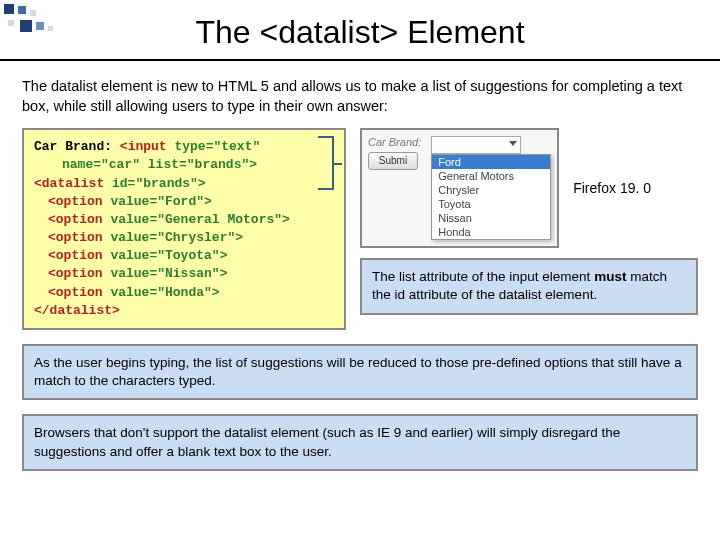 The width and height of the screenshot is (720, 540). Describe the element at coordinates (184, 220) in the screenshot. I see `code-option-line: <option value="General Motors">` at that location.